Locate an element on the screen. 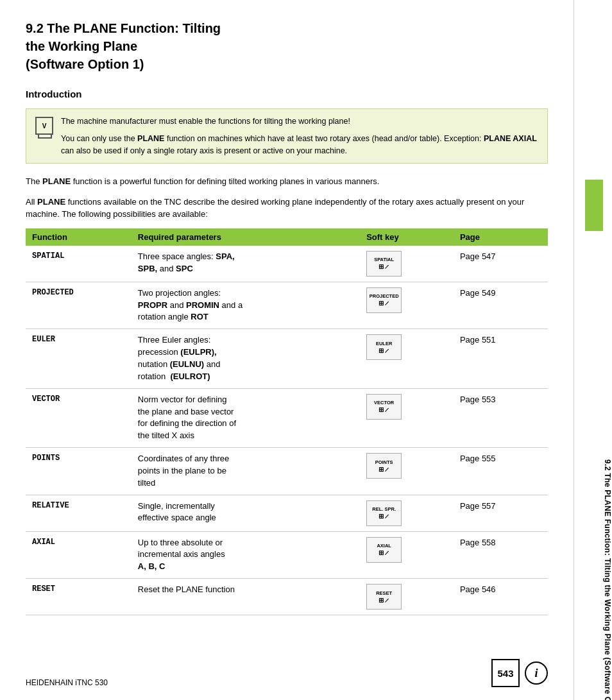  table-row: RESETReset the PLANE functionRESET⊞⟋Page… is located at coordinates (287, 597).